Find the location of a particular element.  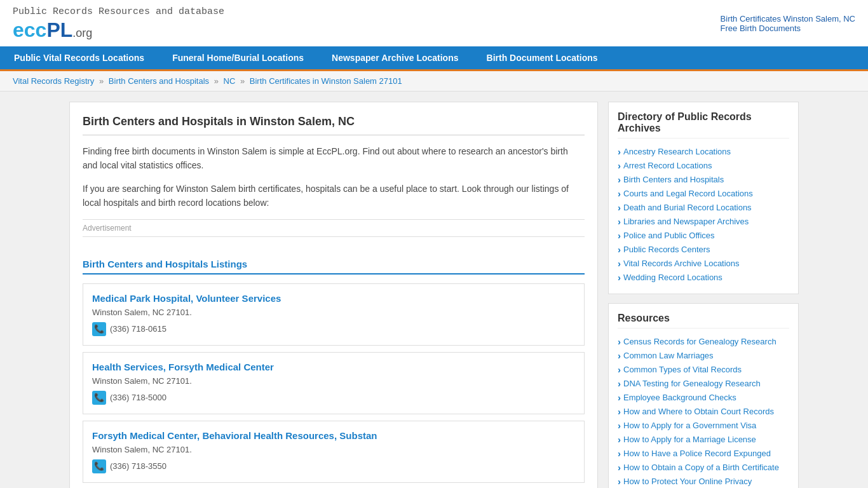

listing-phone: 📞 (336) 718-5000 is located at coordinates (334, 398).